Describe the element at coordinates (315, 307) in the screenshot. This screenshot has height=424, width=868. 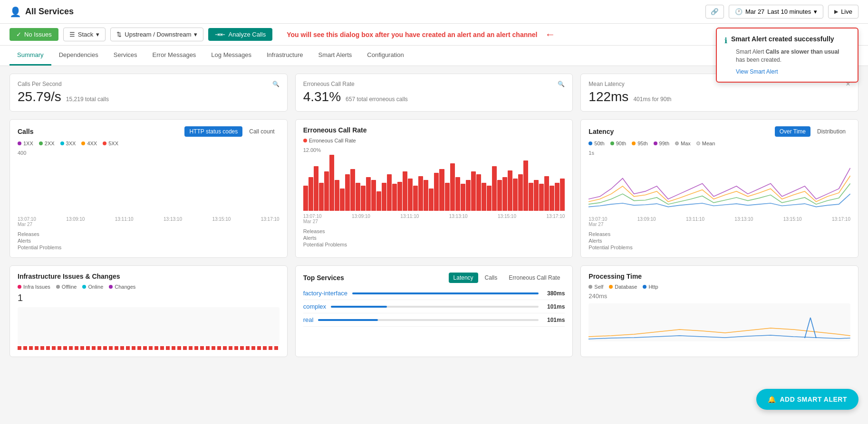
I see `service-name: complex` at that location.